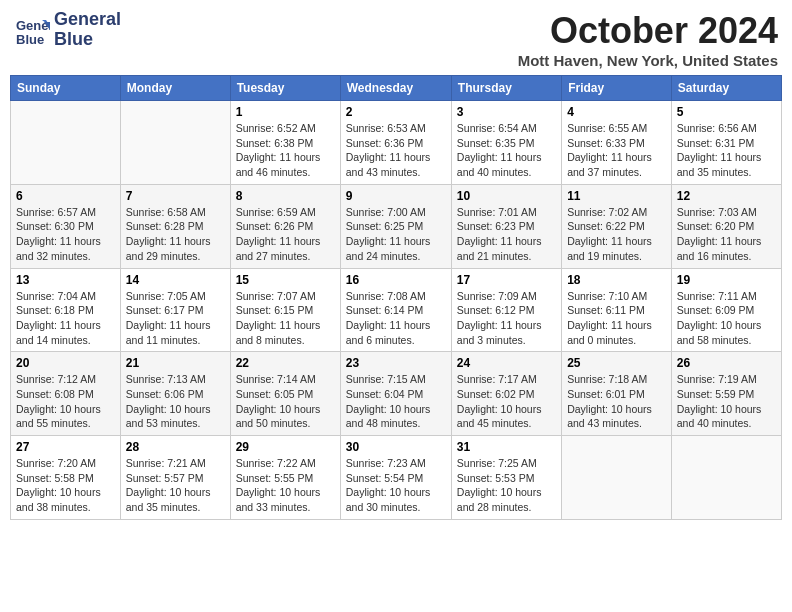 The width and height of the screenshot is (792, 612). Describe the element at coordinates (396, 88) in the screenshot. I see `header-day-wednesday: Wednesday` at that location.